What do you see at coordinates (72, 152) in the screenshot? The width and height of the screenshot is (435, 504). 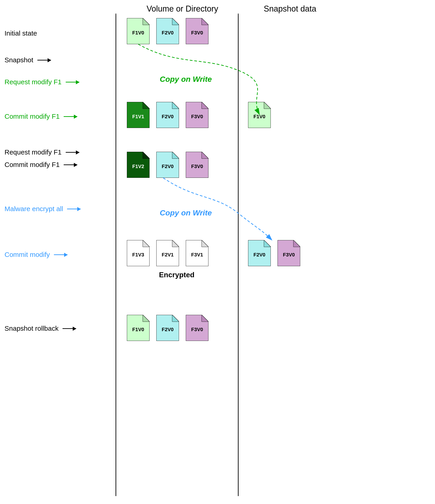 I see `request-modify-black-arrow` at bounding box center [72, 152].